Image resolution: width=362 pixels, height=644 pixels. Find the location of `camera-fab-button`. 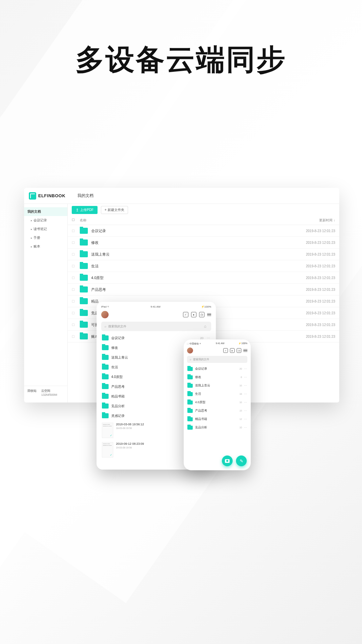

camera-fab-button is located at coordinates (227, 461).